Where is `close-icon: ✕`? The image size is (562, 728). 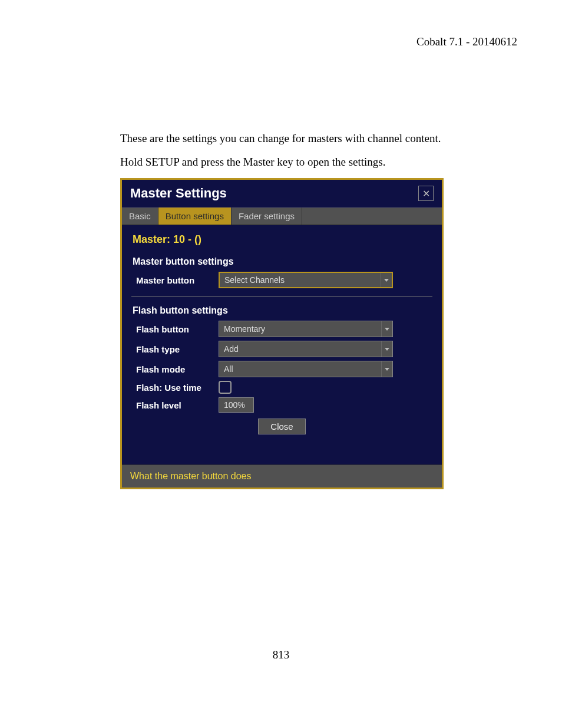
close-icon: ✕ is located at coordinates (426, 193).